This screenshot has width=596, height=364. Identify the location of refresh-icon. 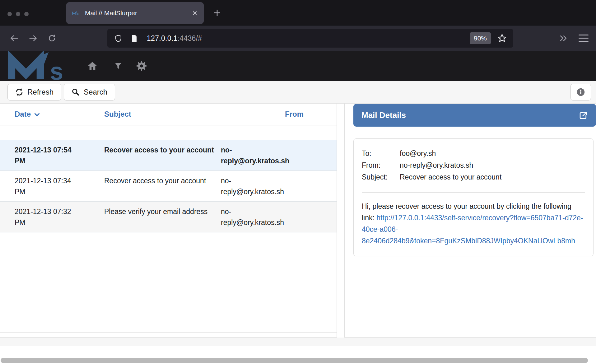
(19, 92).